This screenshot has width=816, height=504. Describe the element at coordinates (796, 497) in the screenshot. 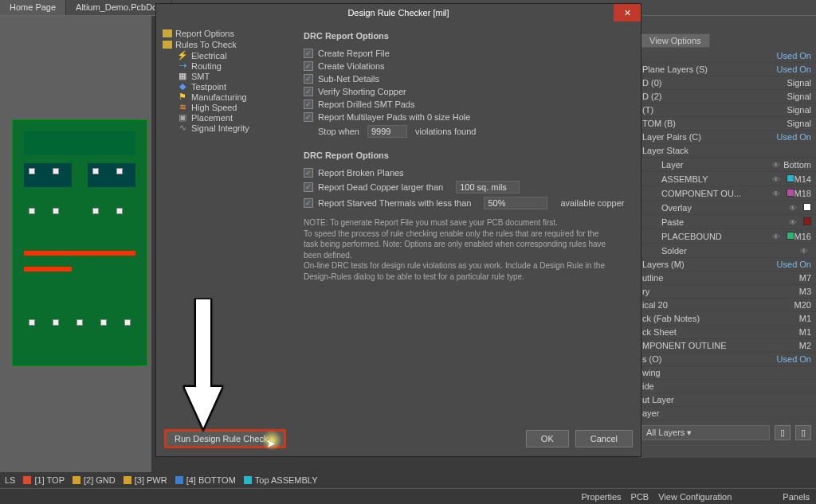

I see `statusbar-panels: Panels` at that location.